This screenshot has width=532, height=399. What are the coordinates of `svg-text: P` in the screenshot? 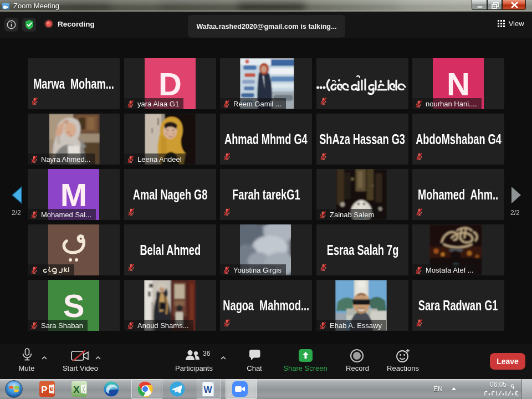 It's located at (44, 390).